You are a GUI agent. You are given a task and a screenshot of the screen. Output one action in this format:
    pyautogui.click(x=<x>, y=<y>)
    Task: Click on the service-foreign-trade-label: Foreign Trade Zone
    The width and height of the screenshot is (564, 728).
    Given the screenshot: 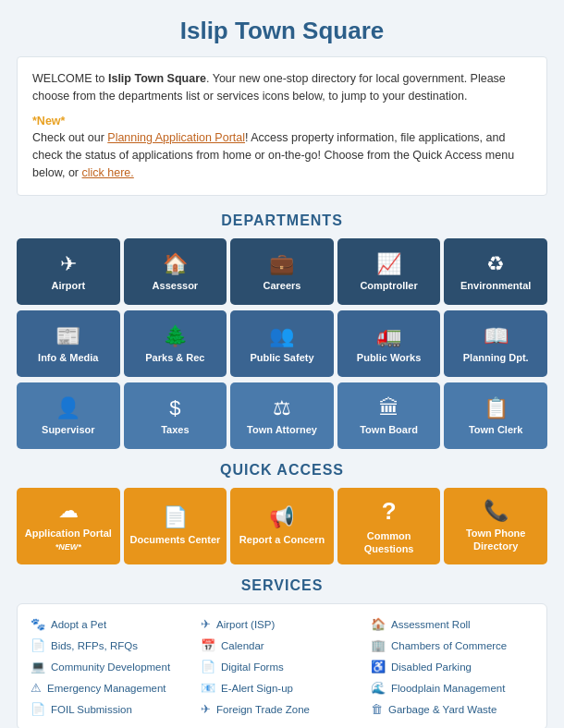 What is the action you would take?
    pyautogui.click(x=263, y=710)
    